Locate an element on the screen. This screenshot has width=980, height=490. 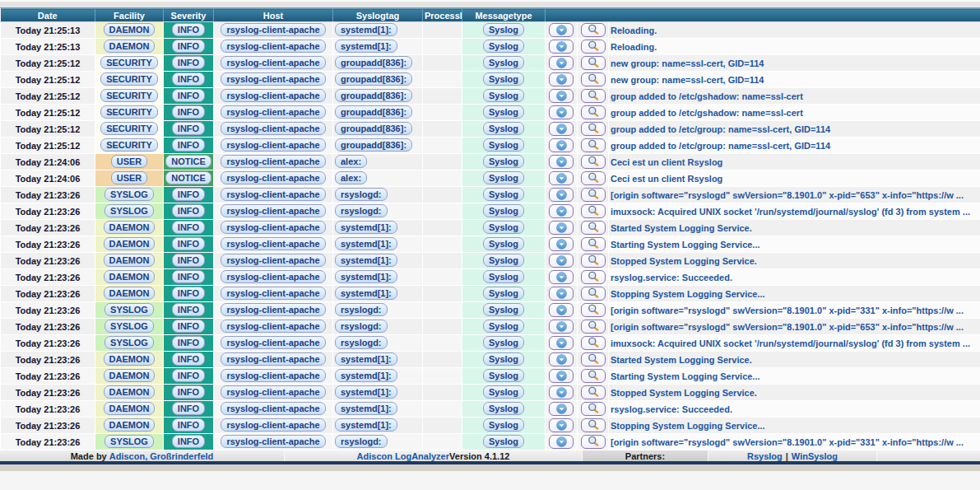
syslogtag-badge: alex: is located at coordinates (351, 178).